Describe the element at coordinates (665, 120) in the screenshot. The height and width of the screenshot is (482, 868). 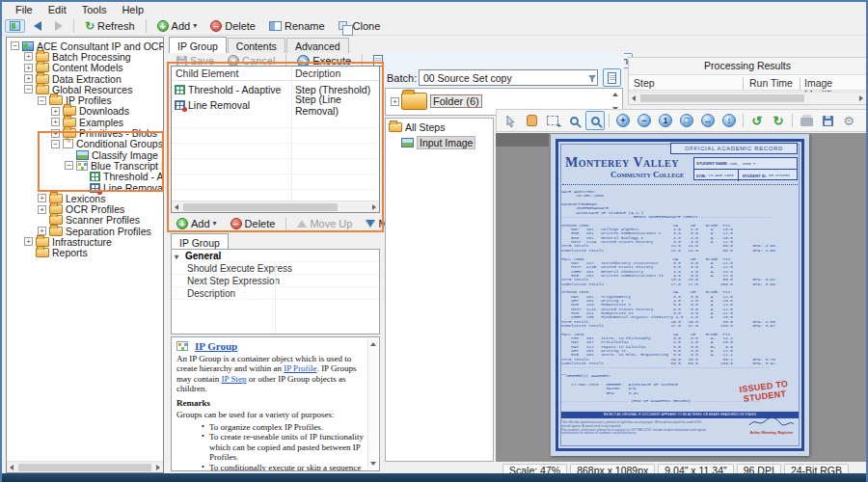
I see `zoom-actual-button: 1` at that location.